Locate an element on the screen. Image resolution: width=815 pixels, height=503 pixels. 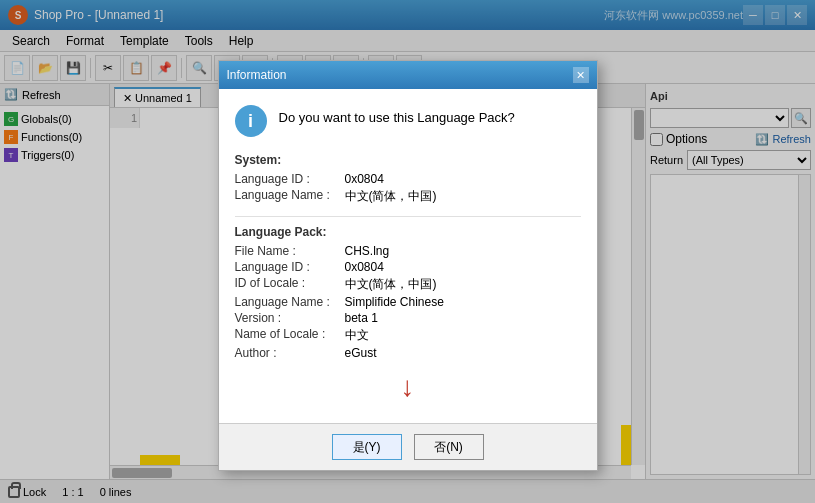
dialog-question: Do you want to use this Language Pack? is located at coordinates (397, 116).